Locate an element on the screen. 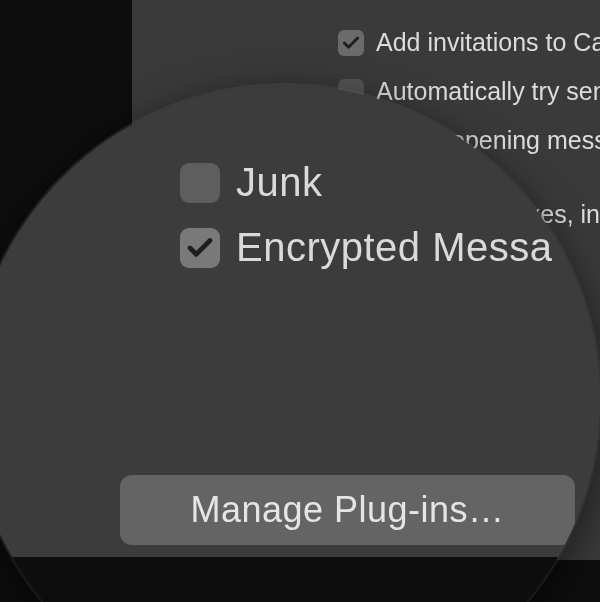 The height and width of the screenshot is (602, 600). checkbox-label: Encrypted Messa is located at coordinates (394, 248).